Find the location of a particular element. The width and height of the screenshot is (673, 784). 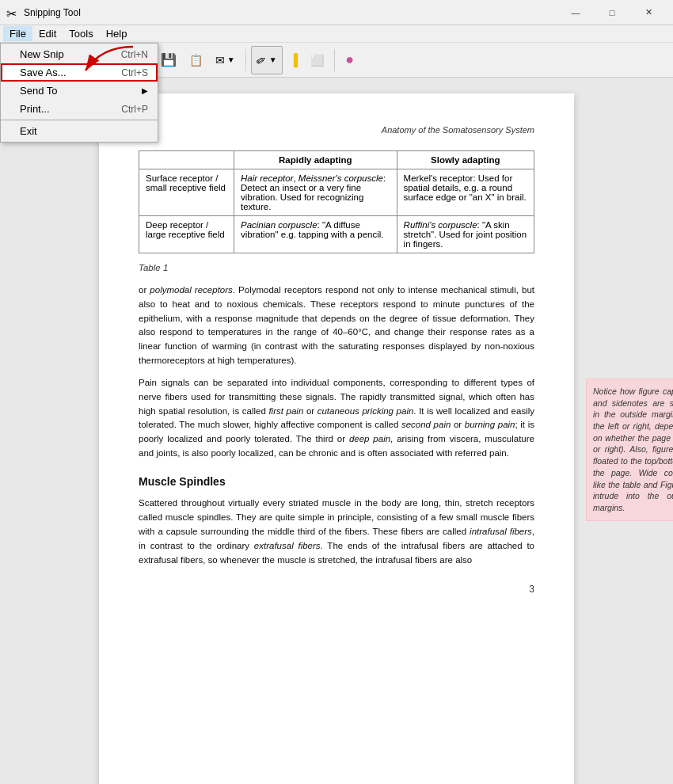

menu-help: Help is located at coordinates (117, 33).